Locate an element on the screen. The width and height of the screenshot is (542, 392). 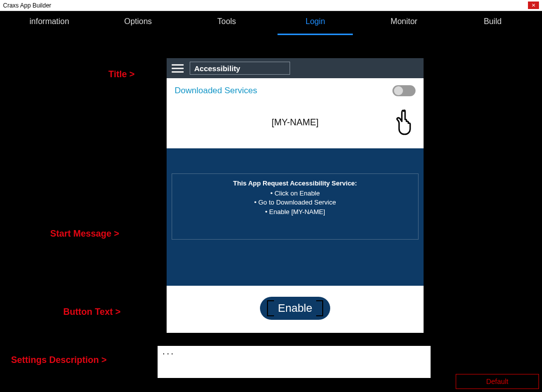
label-title: Title > is located at coordinates (121, 74).